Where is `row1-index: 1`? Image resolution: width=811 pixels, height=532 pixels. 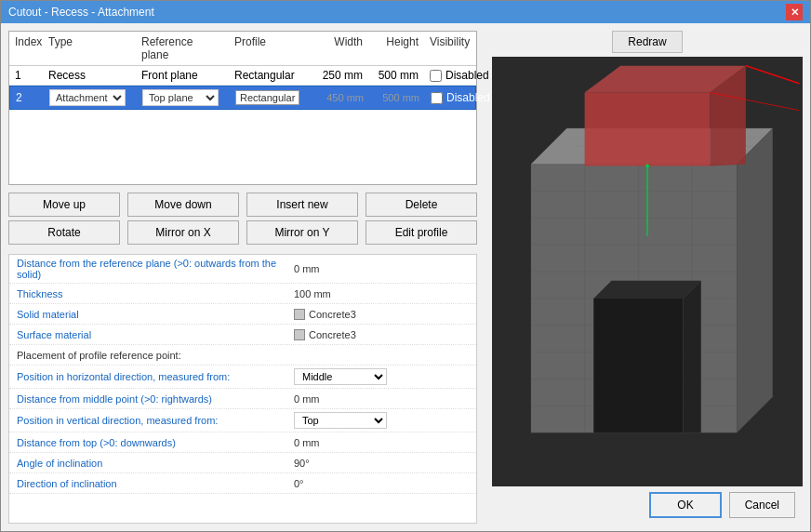 row1-index: 1 is located at coordinates (26, 75).